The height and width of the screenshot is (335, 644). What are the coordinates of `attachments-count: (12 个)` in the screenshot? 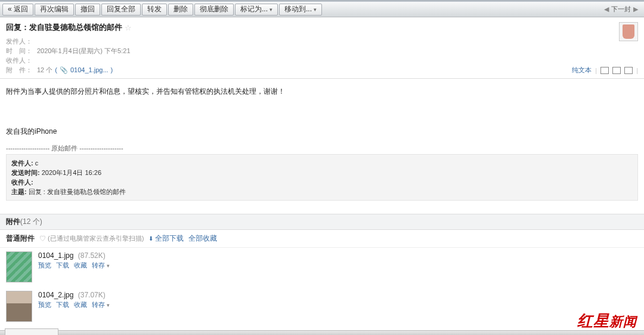 It's located at (31, 222).